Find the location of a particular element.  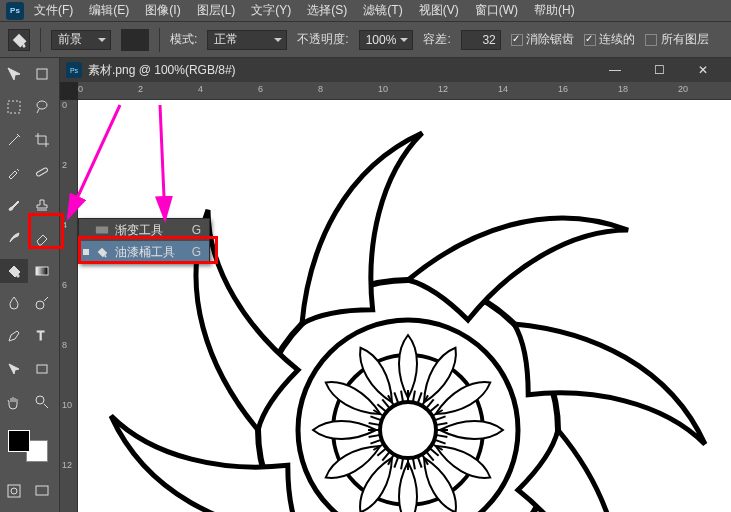

history-brush-tool is located at coordinates (14, 238).